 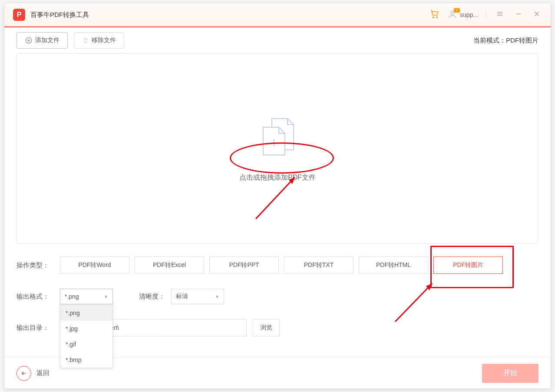 I want to click on current-mode: 当前模式：PDF转图片, so click(x=506, y=41).